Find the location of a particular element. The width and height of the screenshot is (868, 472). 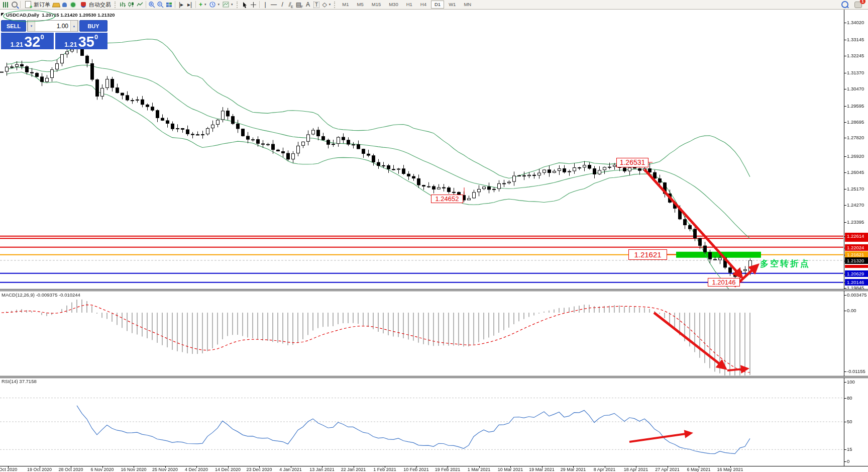

buy-button: BUY is located at coordinates (93, 26).